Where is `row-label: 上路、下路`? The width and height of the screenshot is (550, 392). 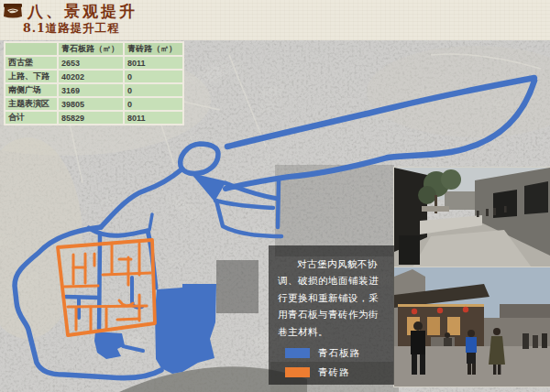 row-label: 上路、下路 is located at coordinates (31, 77).